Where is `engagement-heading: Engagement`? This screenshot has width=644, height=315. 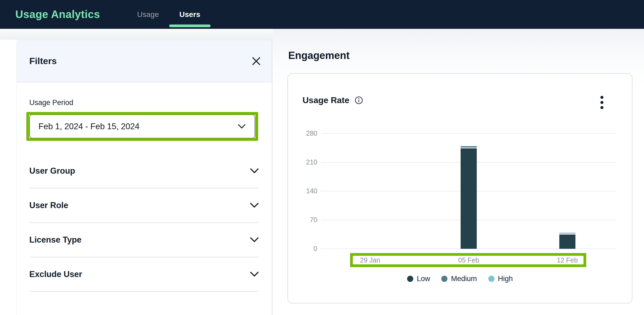 engagement-heading: Engagement is located at coordinates (319, 55).